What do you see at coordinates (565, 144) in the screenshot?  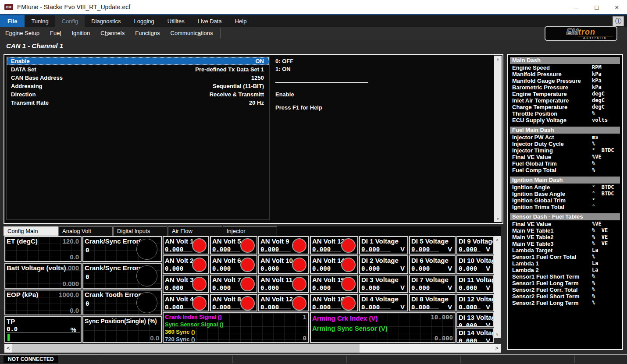 I see `dash-row-injector-duty-cycle: Injector Duty Cycle%` at bounding box center [565, 144].